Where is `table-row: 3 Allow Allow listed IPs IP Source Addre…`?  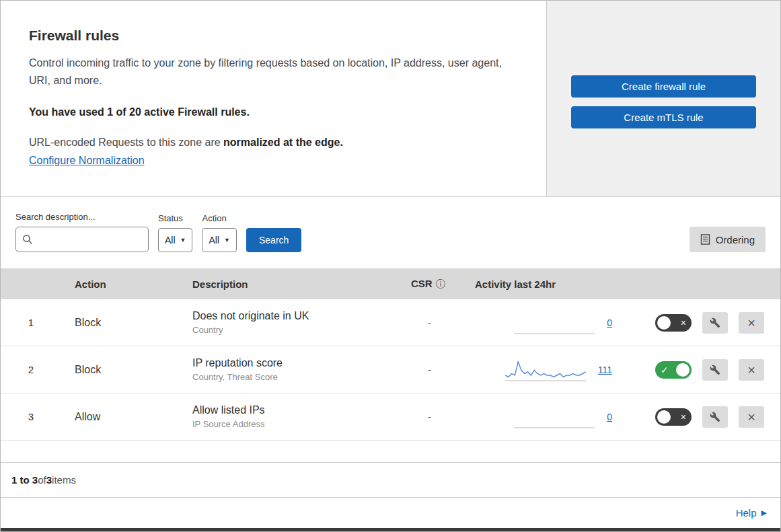
table-row: 3 Allow Allow listed IPs IP Source Addre… is located at coordinates (390, 417).